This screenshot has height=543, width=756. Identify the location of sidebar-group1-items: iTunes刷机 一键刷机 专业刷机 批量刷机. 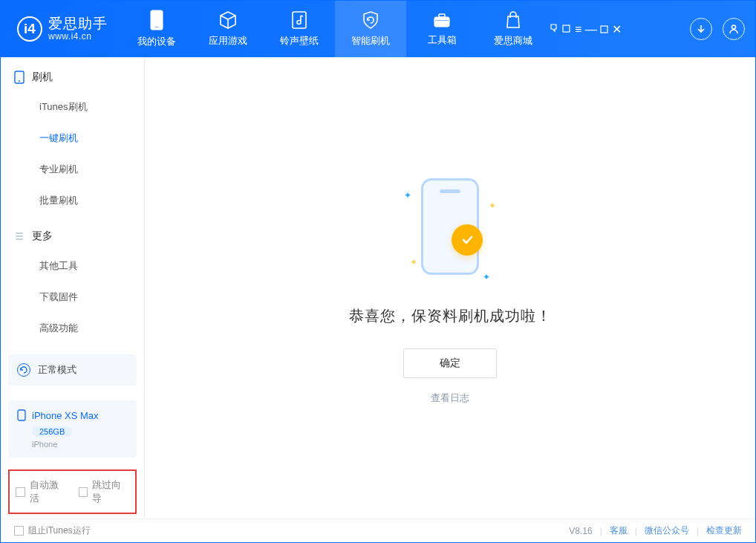
(73, 154).